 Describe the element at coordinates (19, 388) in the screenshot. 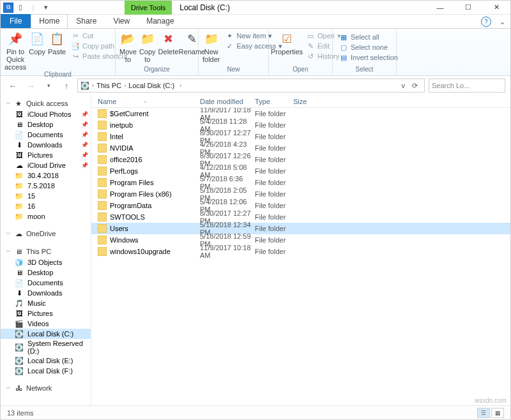

I see `network-icon: 🖧` at that location.